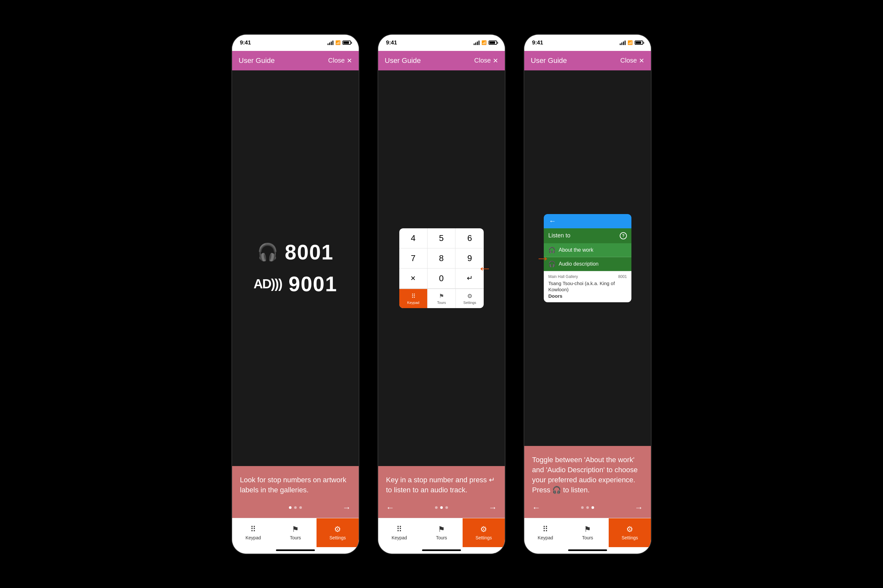 Image resolution: width=883 pixels, height=588 pixels. Describe the element at coordinates (313, 284) in the screenshot. I see `stop-number-ad: 9001` at that location.